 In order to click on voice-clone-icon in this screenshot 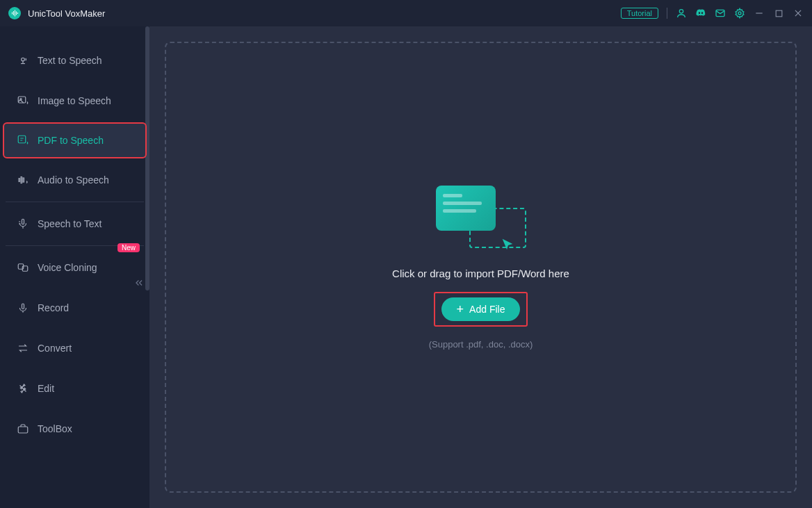, I will do `click(23, 268)`.